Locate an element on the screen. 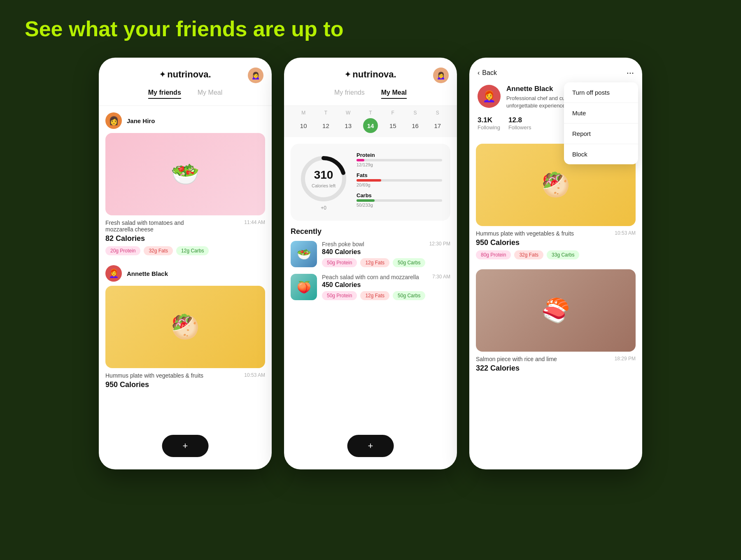  tags-row-1: 20g Protein 32g Fats 12g Carbs is located at coordinates (185, 251).